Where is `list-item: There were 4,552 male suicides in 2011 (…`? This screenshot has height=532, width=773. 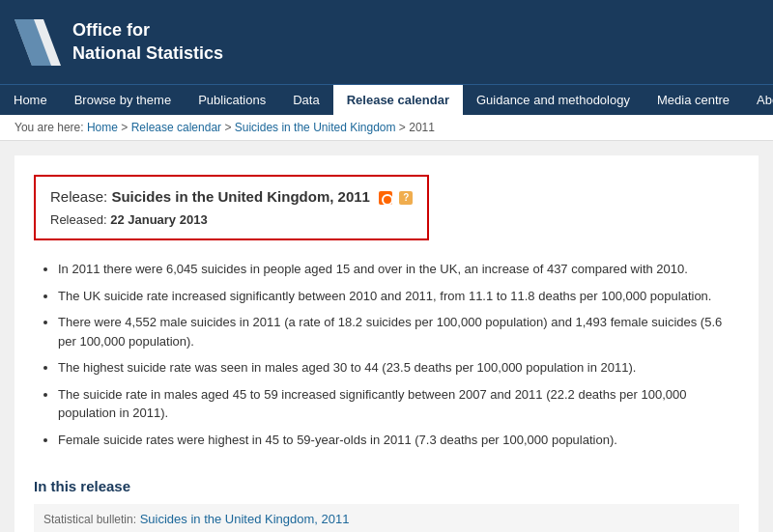 list-item: There were 4,552 male suicides in 2011 (… is located at coordinates (398, 332).